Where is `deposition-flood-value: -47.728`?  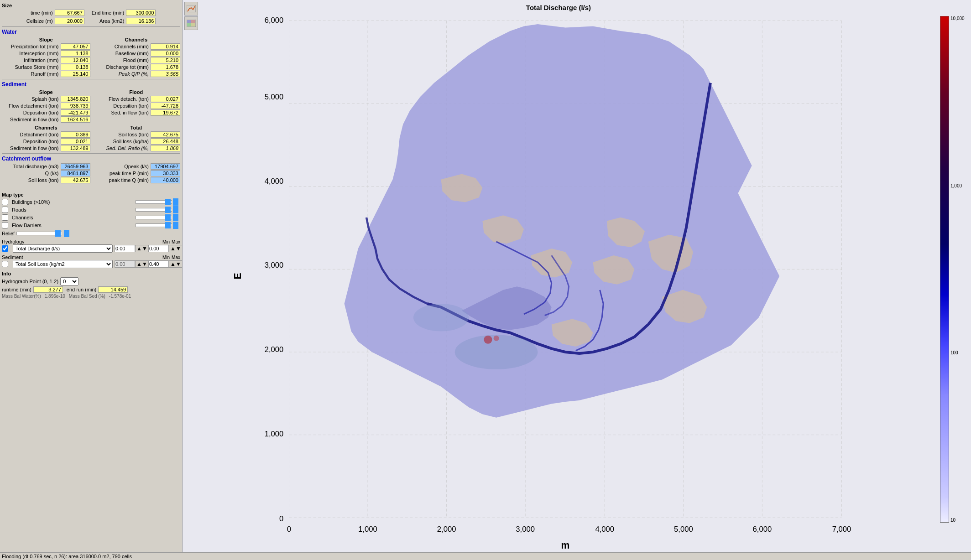
deposition-flood-value: -47.728 is located at coordinates (165, 106).